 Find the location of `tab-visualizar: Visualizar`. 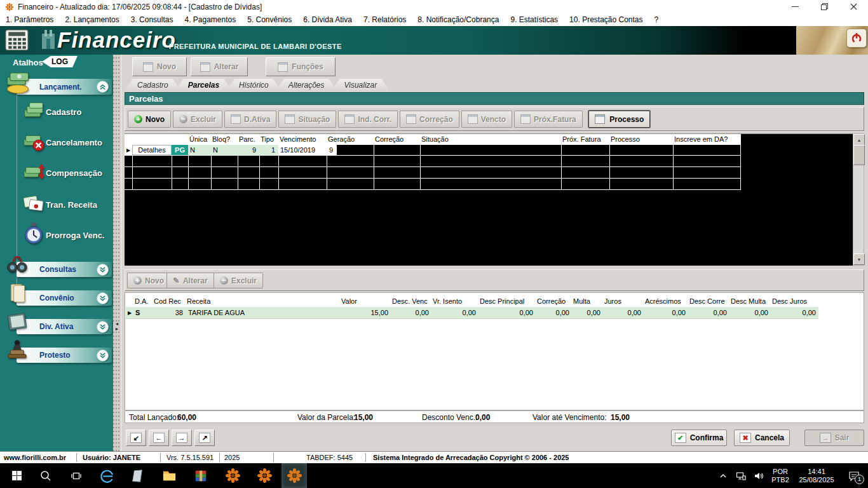

tab-visualizar: Visualizar is located at coordinates (360, 85).